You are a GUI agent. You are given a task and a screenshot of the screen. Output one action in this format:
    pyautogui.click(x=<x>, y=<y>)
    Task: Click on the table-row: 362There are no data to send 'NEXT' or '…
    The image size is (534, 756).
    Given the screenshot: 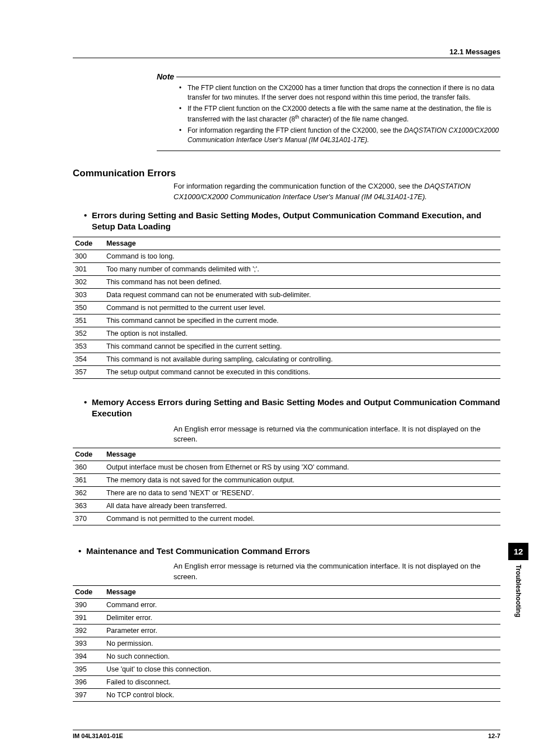 What is the action you would take?
    pyautogui.click(x=287, y=494)
    